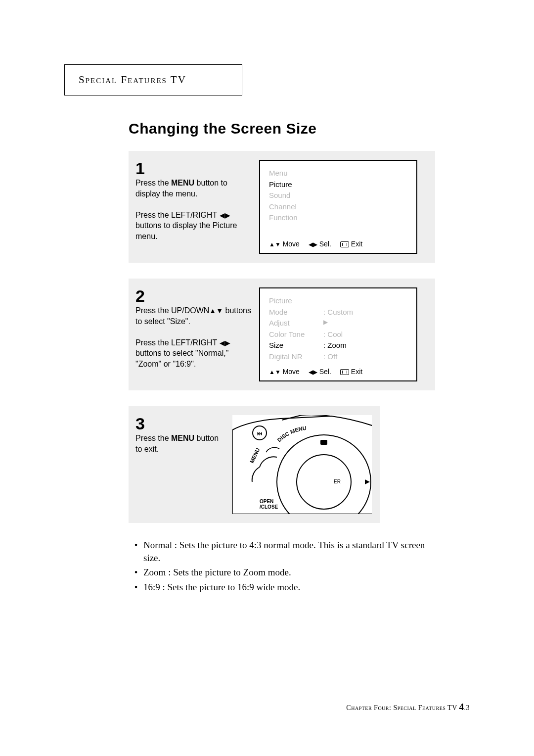 The image size is (534, 756). Describe the element at coordinates (338, 301) in the screenshot. I see `osd-title: Picture` at that location.